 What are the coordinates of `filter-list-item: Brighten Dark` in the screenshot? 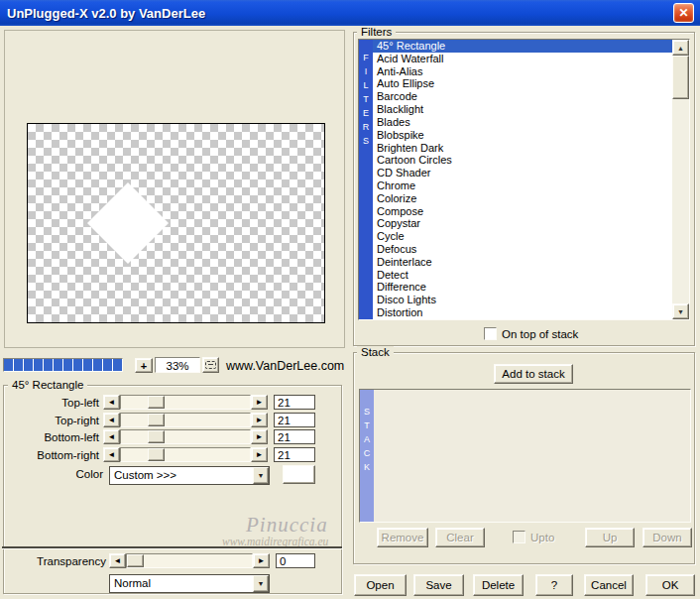 It's located at (523, 149).